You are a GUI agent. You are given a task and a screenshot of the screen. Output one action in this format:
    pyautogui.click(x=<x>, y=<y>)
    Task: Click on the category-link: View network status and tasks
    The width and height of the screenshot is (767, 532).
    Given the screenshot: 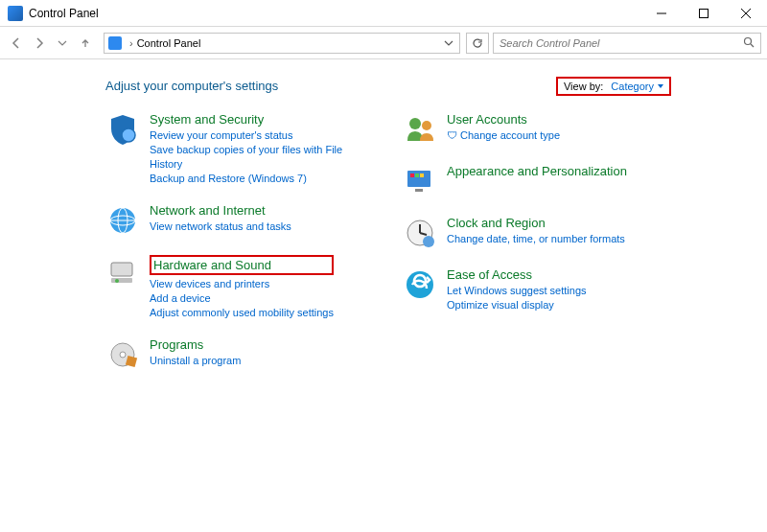 What is the action you would take?
    pyautogui.click(x=221, y=226)
    